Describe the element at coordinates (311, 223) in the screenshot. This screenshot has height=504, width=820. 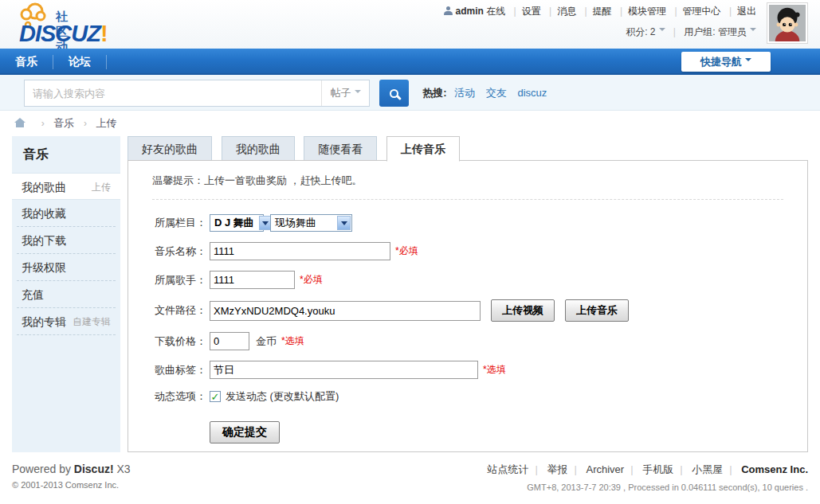
I see `category-select-secondary: 现场舞曲` at that location.